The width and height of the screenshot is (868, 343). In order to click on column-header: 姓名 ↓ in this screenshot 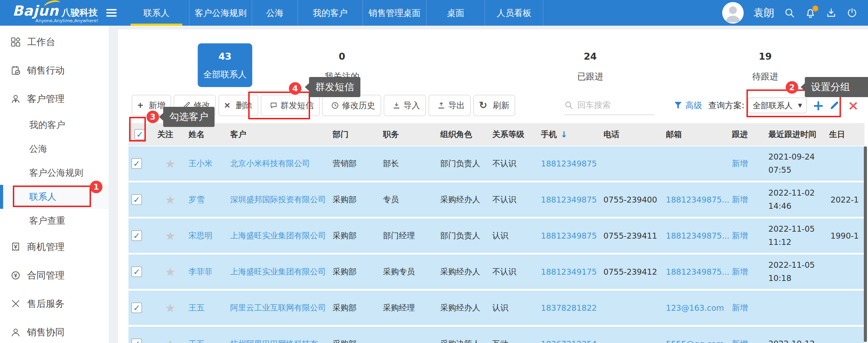, I will do `click(207, 135)`.